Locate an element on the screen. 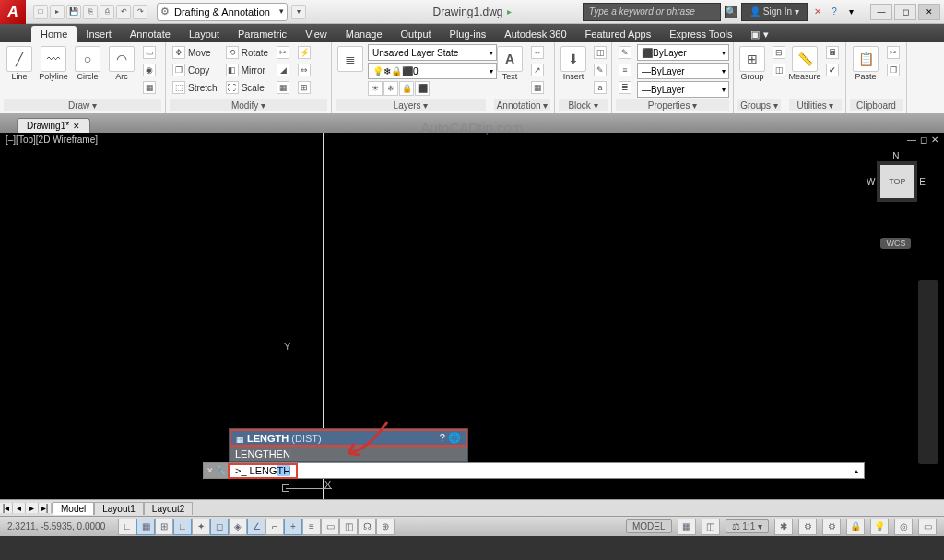  tab-insert: Insert is located at coordinates (99, 34).